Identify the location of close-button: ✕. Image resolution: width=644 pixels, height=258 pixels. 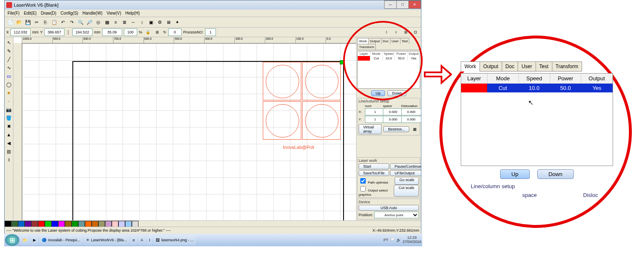
(415, 5).